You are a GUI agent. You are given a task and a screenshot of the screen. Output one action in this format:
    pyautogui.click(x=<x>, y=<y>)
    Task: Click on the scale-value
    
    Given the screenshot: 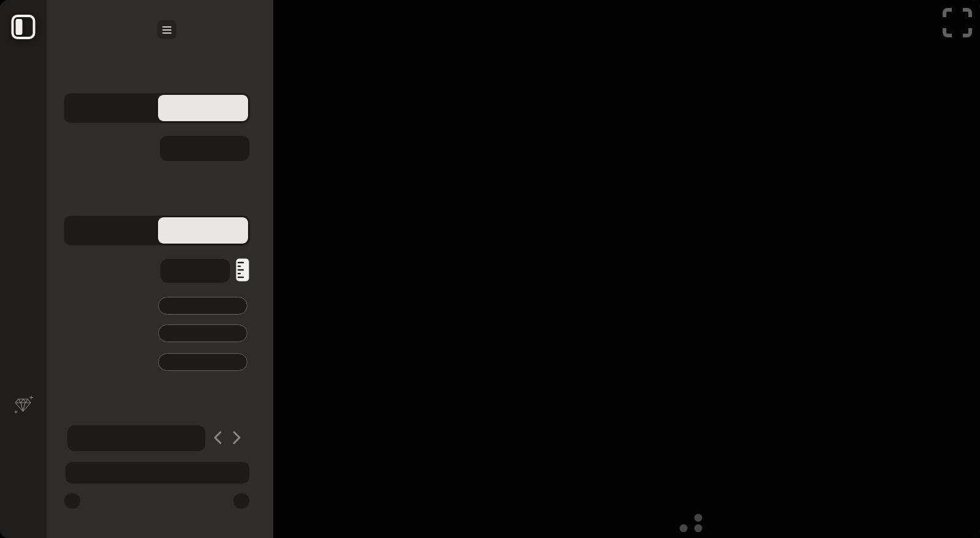 What is the action you would take?
    pyautogui.click(x=195, y=271)
    